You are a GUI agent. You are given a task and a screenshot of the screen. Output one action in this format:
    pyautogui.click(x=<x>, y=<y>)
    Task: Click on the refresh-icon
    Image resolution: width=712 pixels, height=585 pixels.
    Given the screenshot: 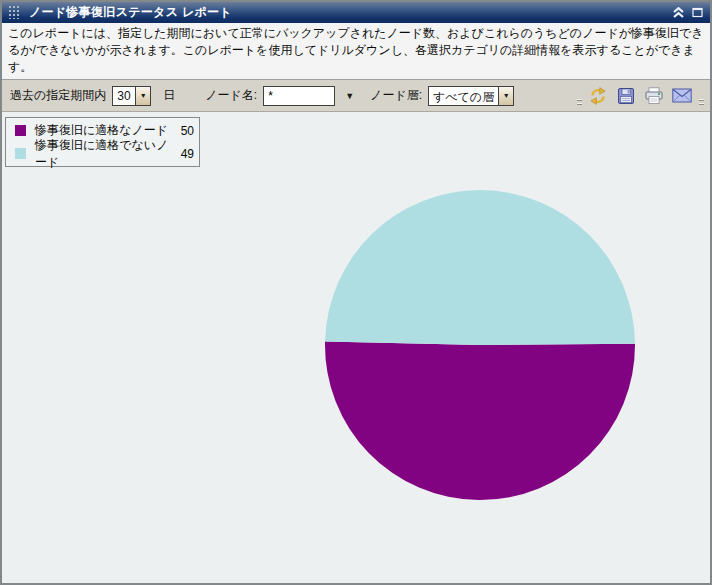 What is the action you would take?
    pyautogui.click(x=598, y=96)
    